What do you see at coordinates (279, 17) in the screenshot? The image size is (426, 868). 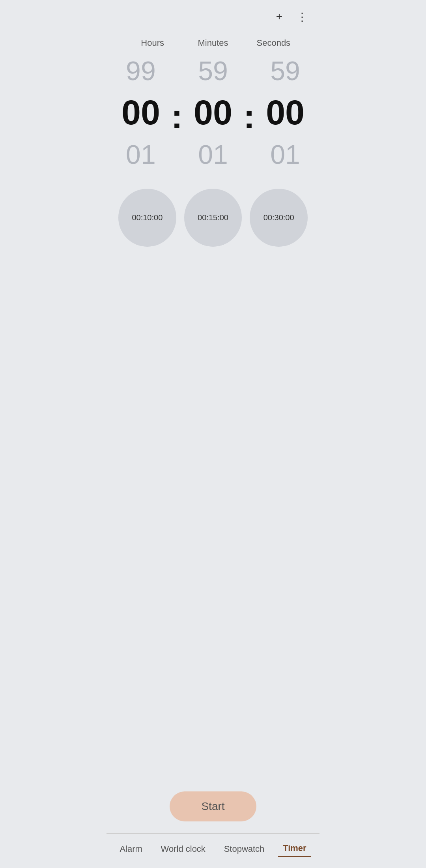 I see `add-icon: +` at bounding box center [279, 17].